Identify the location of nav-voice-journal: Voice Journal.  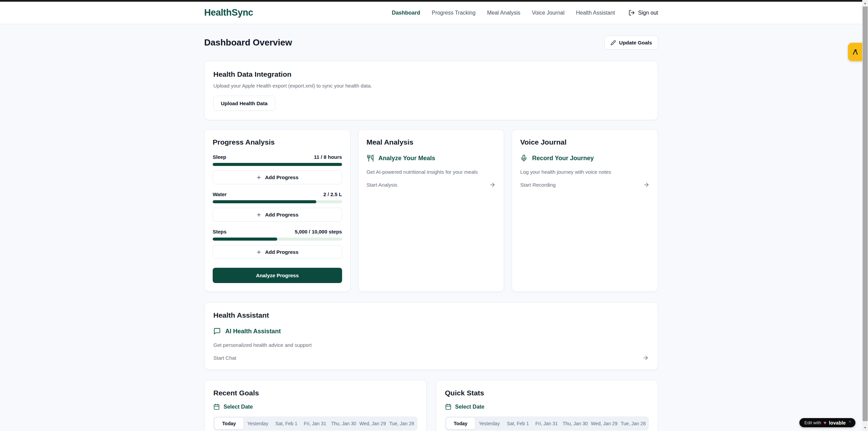
(548, 13).